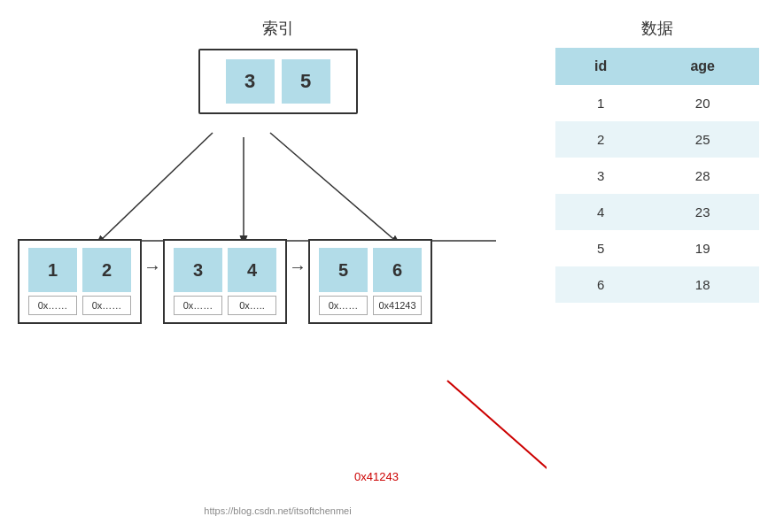  Describe the element at coordinates (702, 175) in the screenshot. I see `cell-age: 28` at that location.